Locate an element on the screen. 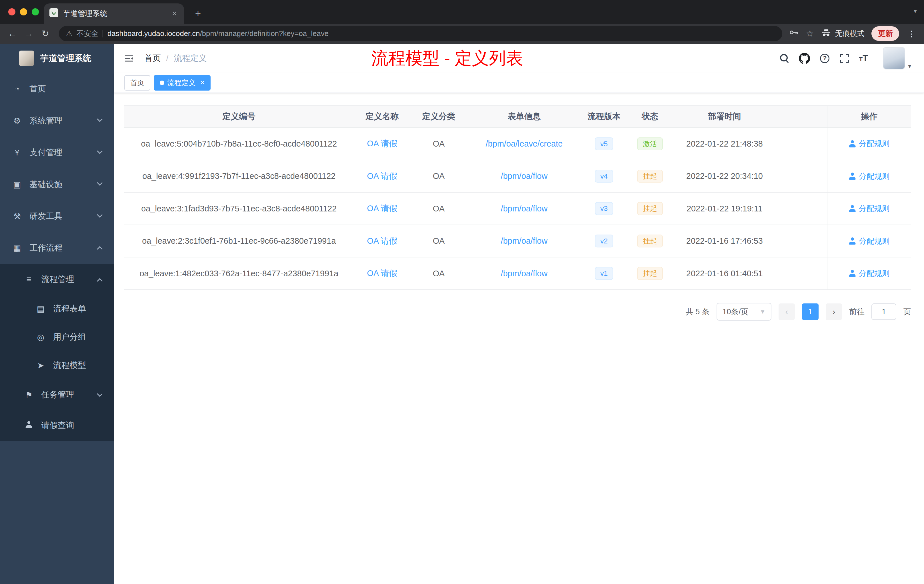 The width and height of the screenshot is (924, 584). definition-id-cell: oa_leave:4:991f2193-7b7f-11ec-a3c8-acde4… is located at coordinates (239, 176).